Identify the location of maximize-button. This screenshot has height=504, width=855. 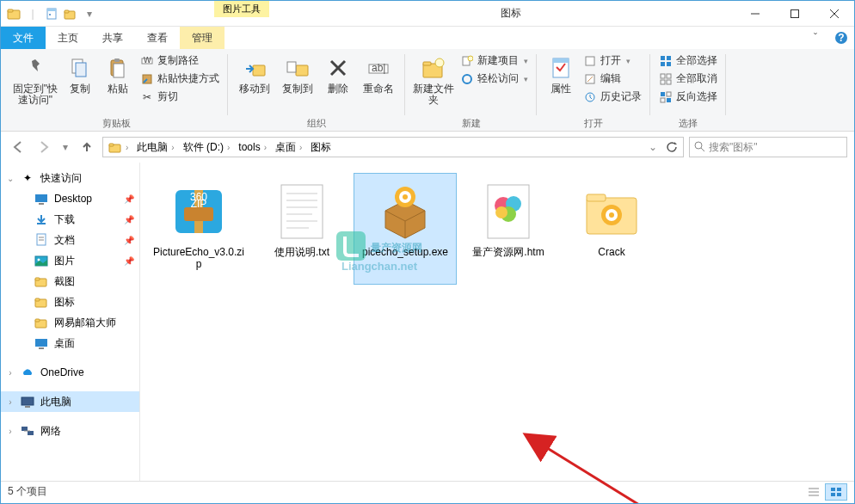
(795, 14).